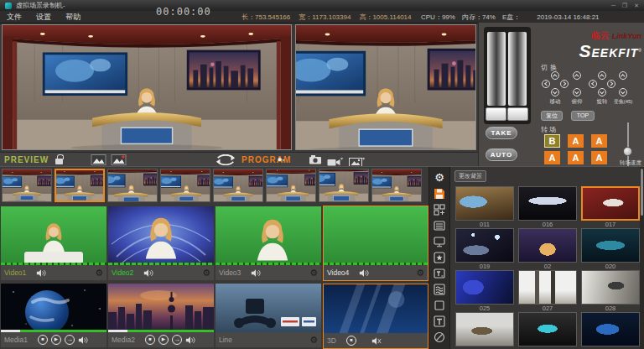 The image size is (644, 349). What do you see at coordinates (439, 225) in the screenshot?
I see `toolbar-list-button` at bounding box center [439, 225].